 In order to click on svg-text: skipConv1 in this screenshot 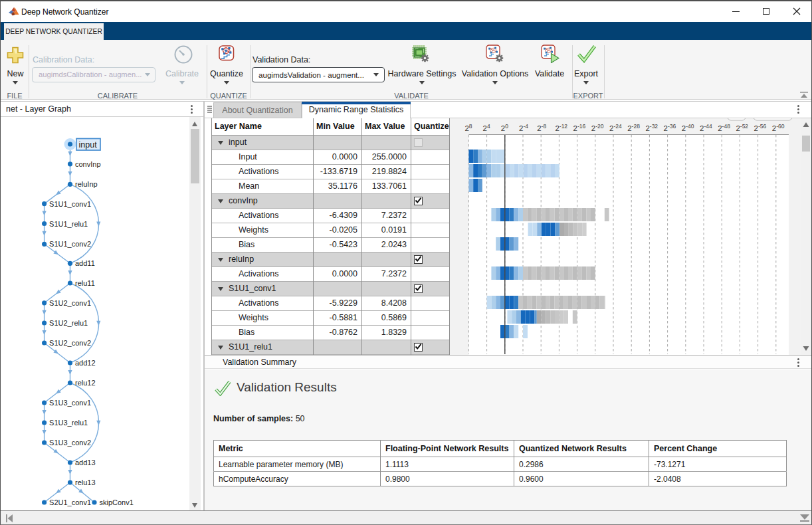, I will do `click(117, 502)`.